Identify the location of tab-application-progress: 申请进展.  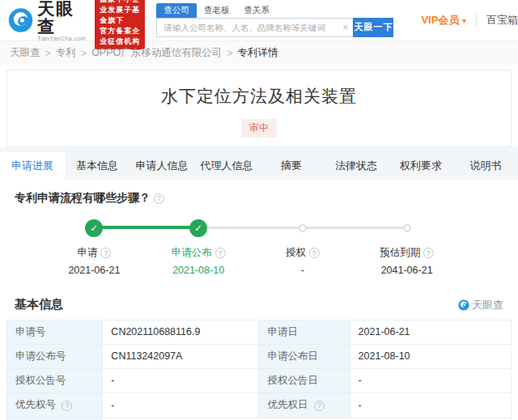
(32, 166).